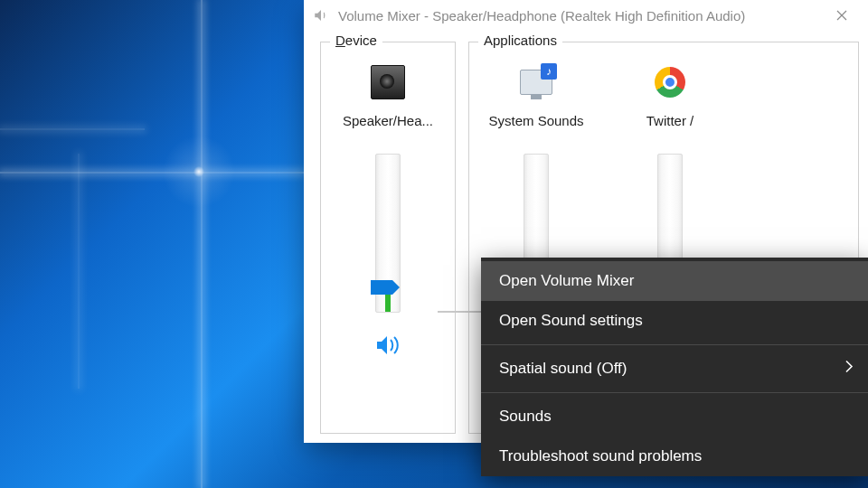 This screenshot has width=868, height=488. Describe the element at coordinates (670, 82) in the screenshot. I see `chrome-icon` at that location.